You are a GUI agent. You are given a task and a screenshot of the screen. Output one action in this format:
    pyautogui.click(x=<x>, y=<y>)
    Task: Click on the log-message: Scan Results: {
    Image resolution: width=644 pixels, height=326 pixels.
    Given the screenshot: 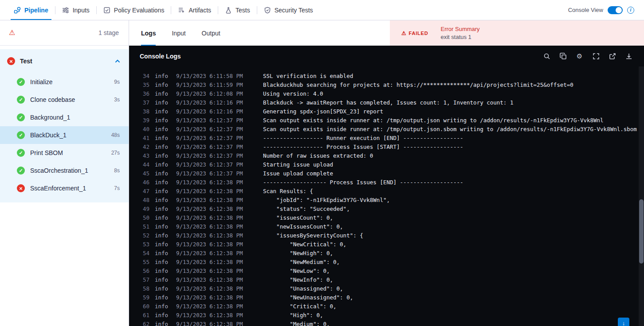 What is the action you would take?
    pyautogui.click(x=288, y=191)
    